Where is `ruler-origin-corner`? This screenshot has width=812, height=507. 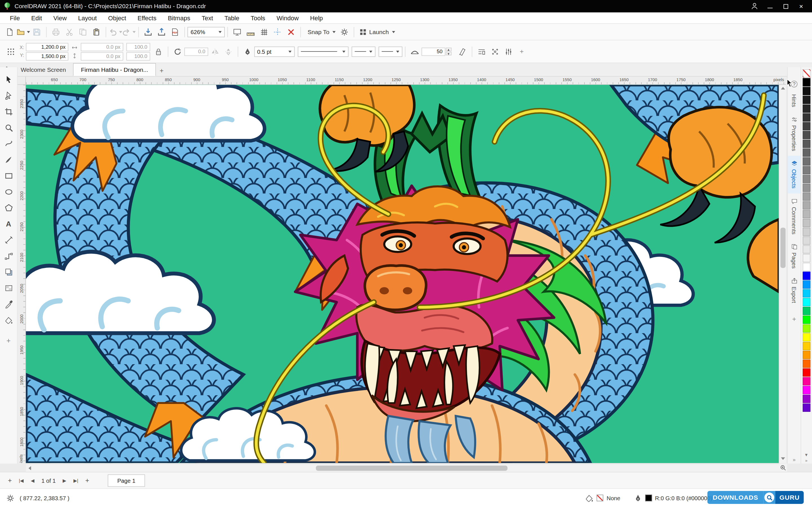 ruler-origin-corner is located at coordinates (21, 80).